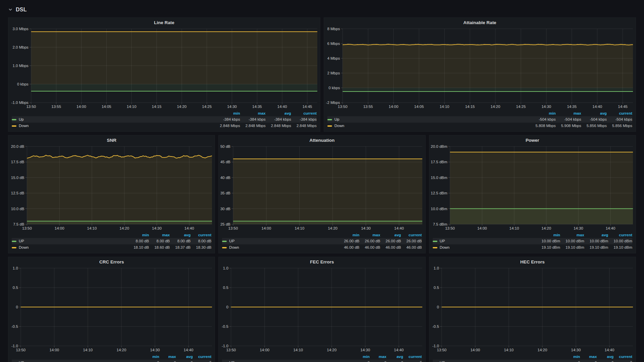  Describe the element at coordinates (111, 187) in the screenshot. I see `chart-canvas: 20.0 dB17.5 dB15.0 dB12.5 dB10.0 dB7.5 d…` at that location.